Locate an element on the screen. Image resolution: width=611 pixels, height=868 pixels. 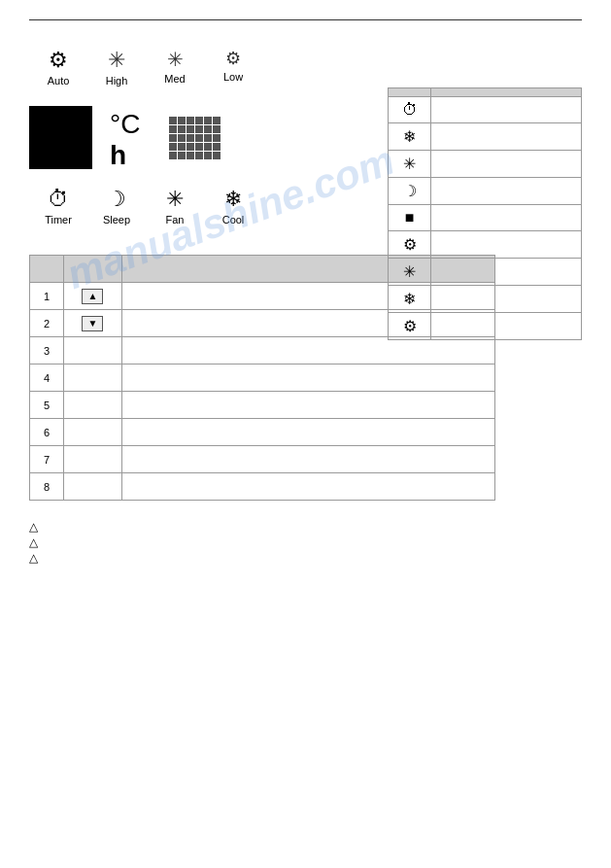
warning-section: △ △ △ is located at coordinates (305, 542).